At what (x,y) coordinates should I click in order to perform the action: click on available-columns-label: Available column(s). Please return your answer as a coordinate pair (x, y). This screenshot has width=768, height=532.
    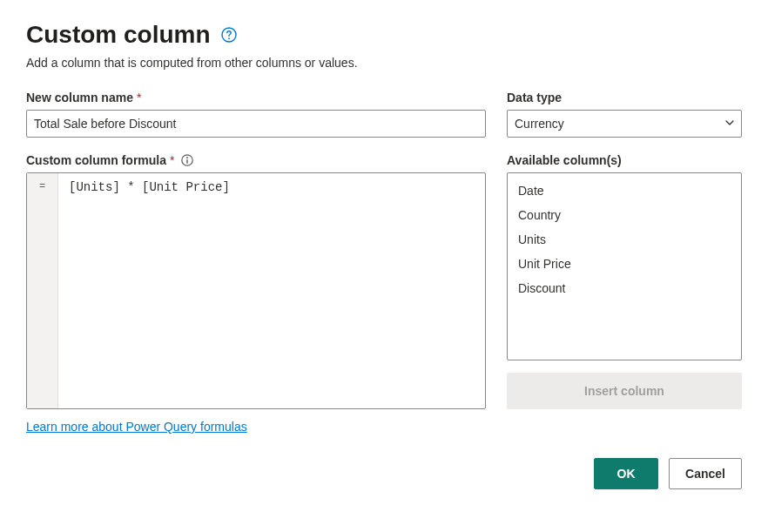
    Looking at the image, I should click on (624, 160).